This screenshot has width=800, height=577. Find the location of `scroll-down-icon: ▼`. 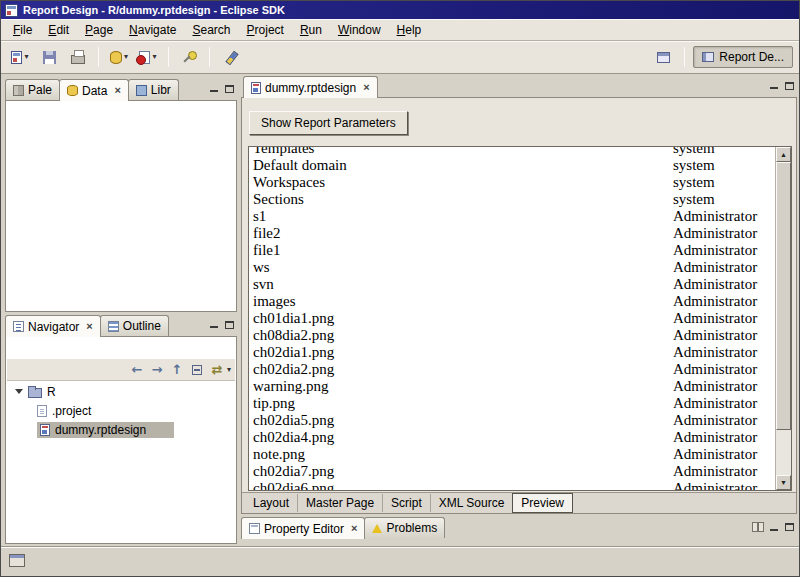

scroll-down-icon: ▼ is located at coordinates (784, 482).